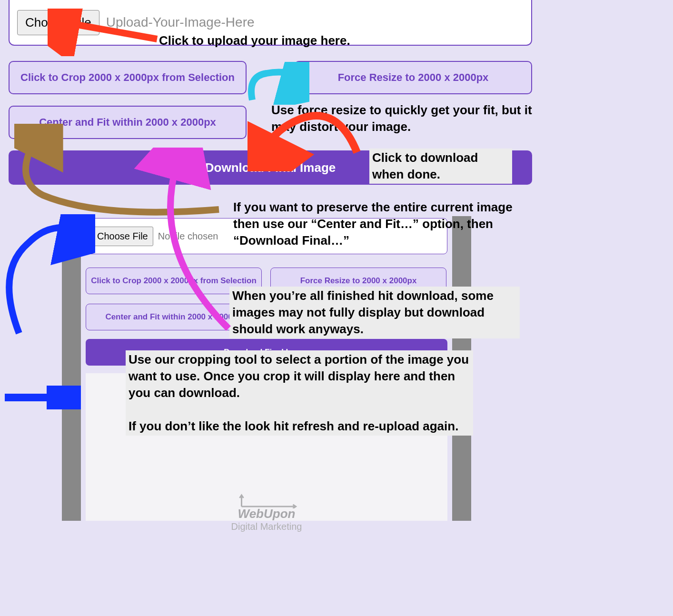  Describe the element at coordinates (123, 236) in the screenshot. I see `inner-choose-file-button: Choose File` at that location.